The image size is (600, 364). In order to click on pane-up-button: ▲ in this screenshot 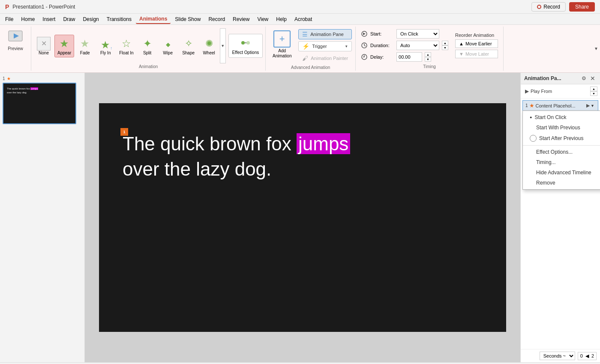, I will do `click(594, 89)`.